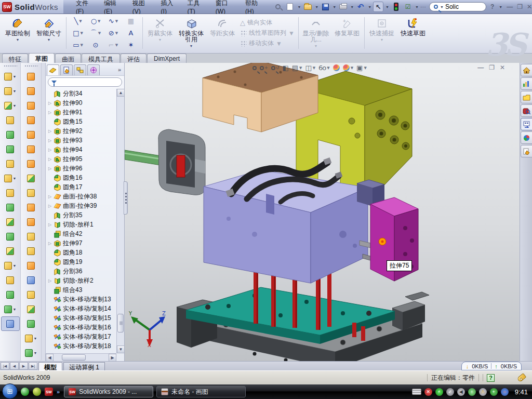  What do you see at coordinates (526, 151) in the screenshot?
I see `custom-properties-tab` at bounding box center [526, 151].